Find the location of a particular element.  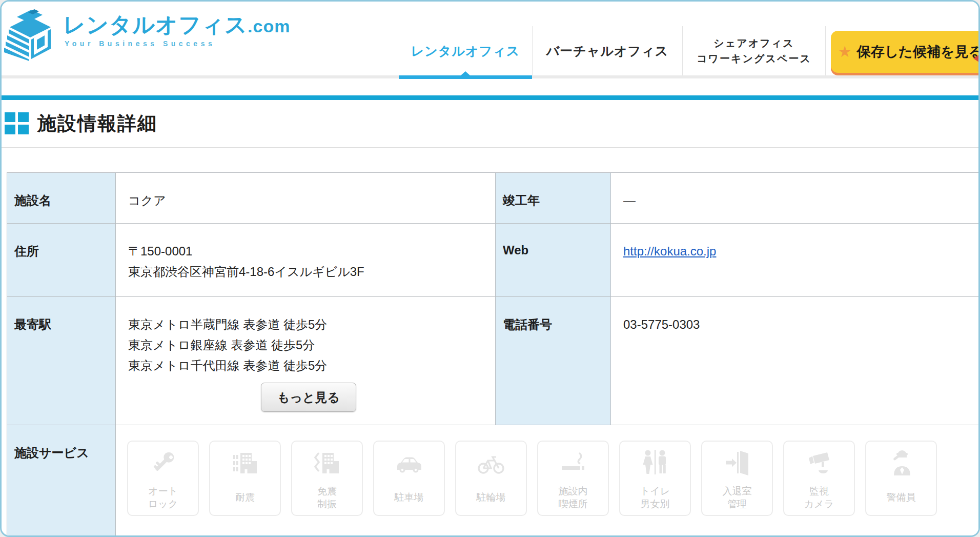

phone-value: 03-5775-0303 is located at coordinates (795, 361).